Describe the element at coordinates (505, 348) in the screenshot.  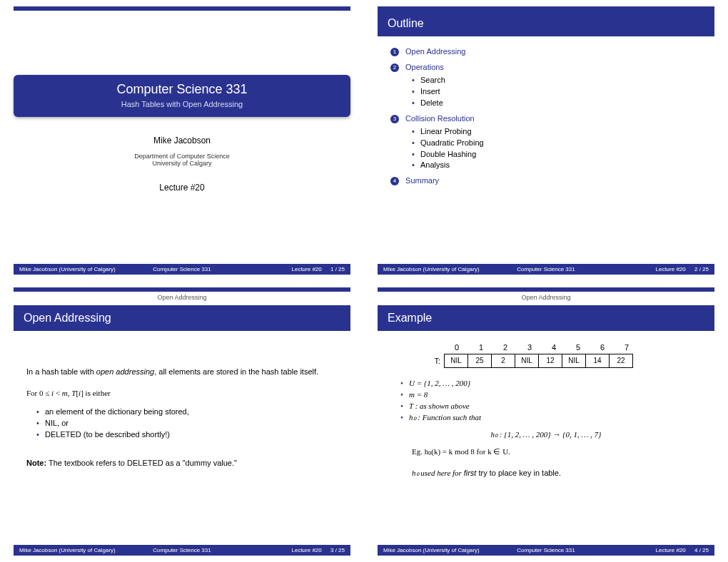
I see `col-index: 2` at that location.